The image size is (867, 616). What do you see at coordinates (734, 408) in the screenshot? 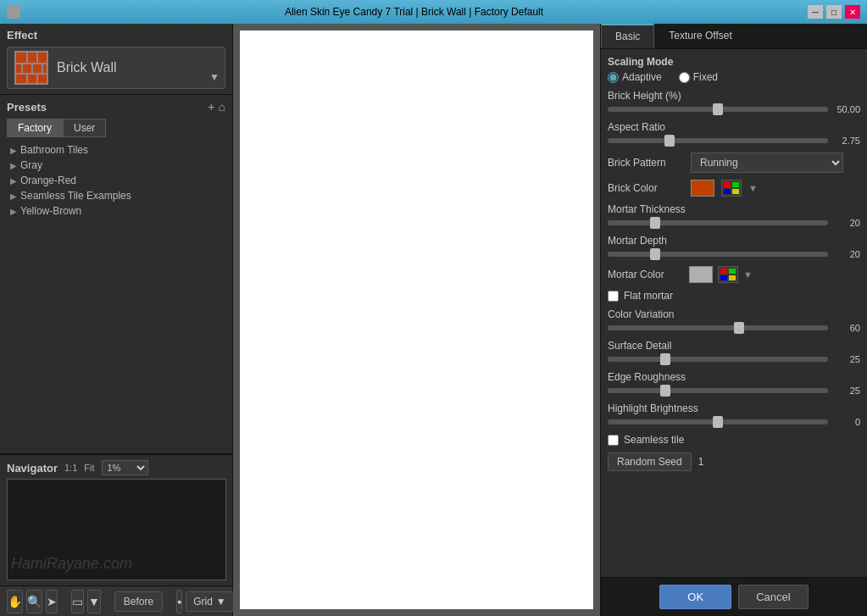
I see `highlight-brightness-label: Highlight Brightness` at bounding box center [734, 408].